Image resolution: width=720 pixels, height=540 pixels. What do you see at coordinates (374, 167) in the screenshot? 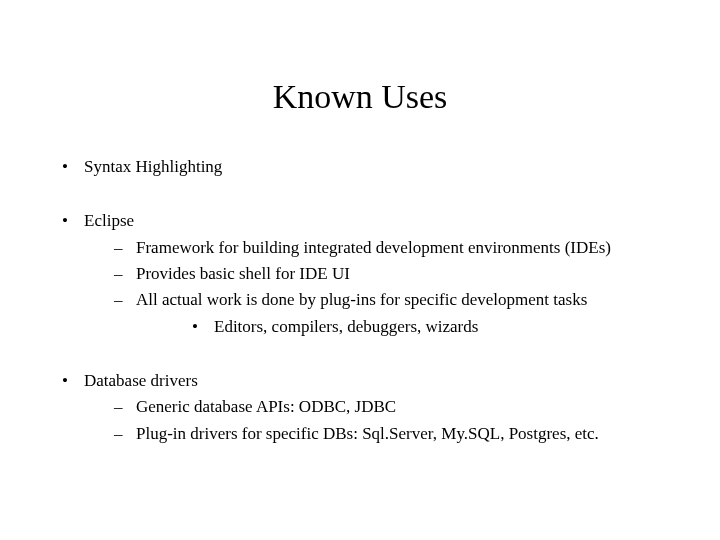
I see `bullet-group-1: Syntax Highlighting` at bounding box center [374, 167].